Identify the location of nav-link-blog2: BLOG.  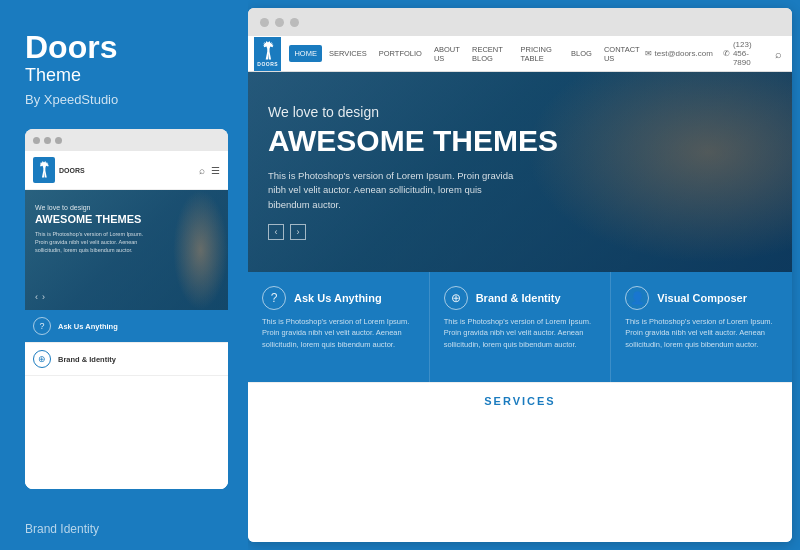
(582, 54).